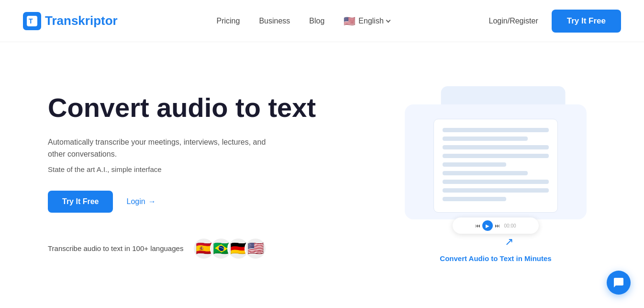  I want to click on chevron-down-icon, so click(388, 20).